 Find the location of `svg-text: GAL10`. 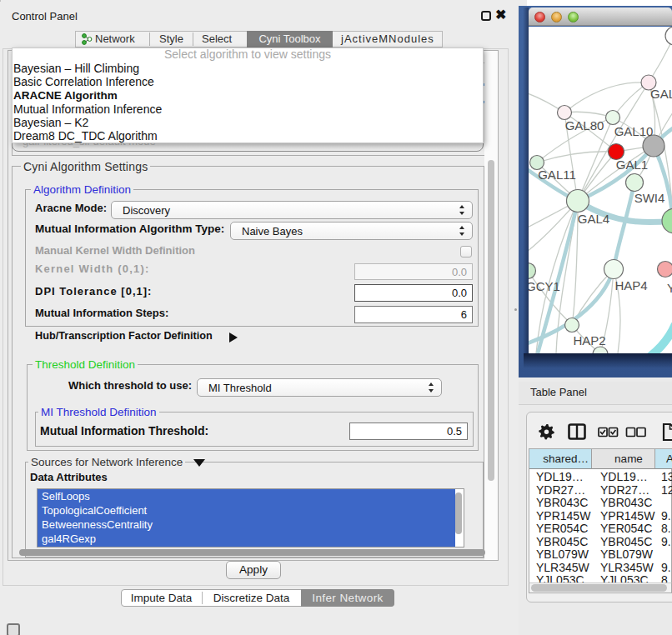

svg-text: GAL10 is located at coordinates (634, 132).